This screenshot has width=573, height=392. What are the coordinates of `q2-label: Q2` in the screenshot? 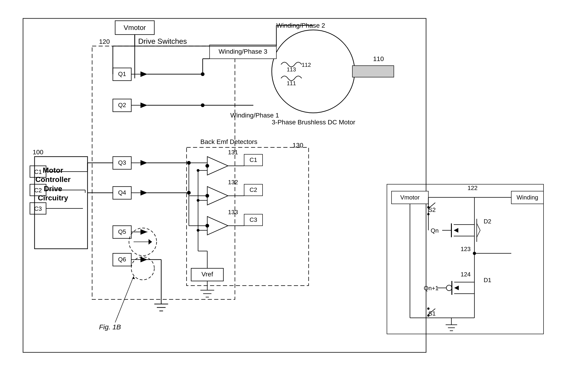 It's located at (122, 105).